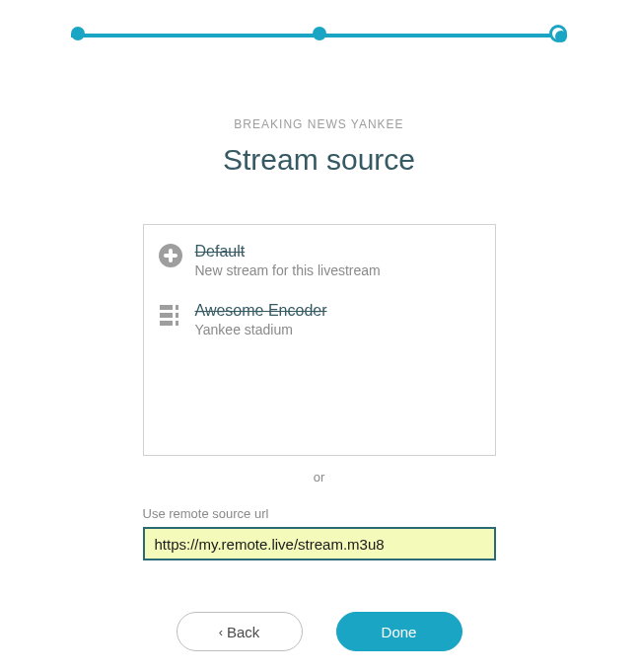  Describe the element at coordinates (240, 632) in the screenshot. I see `back-button: ‹ Back` at that location.